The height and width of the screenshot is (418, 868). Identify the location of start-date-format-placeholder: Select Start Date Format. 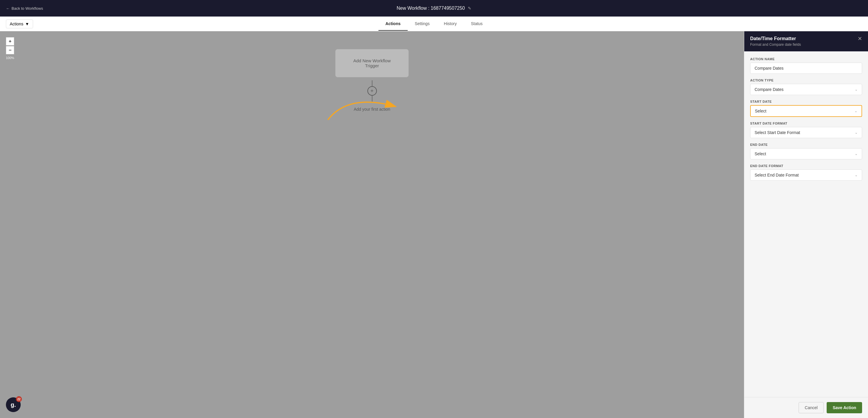
(777, 133).